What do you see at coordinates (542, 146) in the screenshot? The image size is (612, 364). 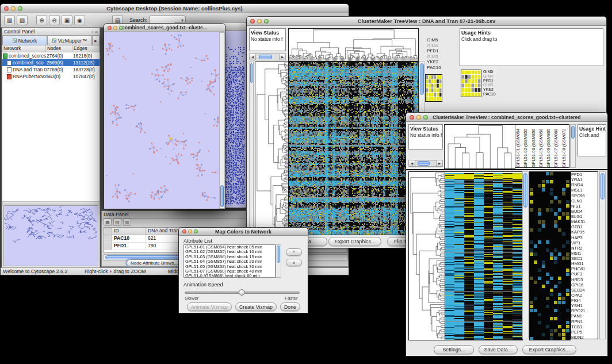 I see `column-label: GPL51-05 (GSM858` at bounding box center [542, 146].